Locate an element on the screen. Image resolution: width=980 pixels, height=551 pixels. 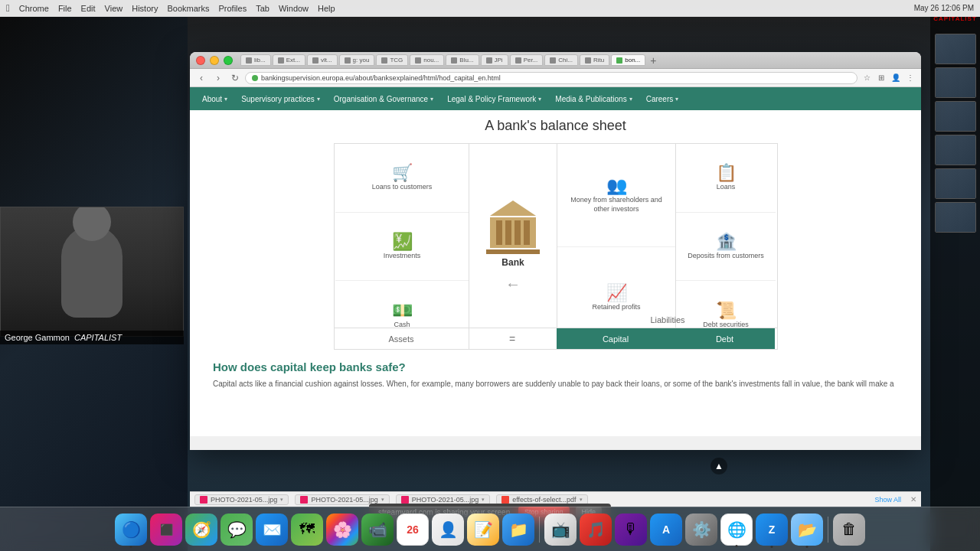
nav-organisation: Organisation & Governance ▾ is located at coordinates (384, 99).